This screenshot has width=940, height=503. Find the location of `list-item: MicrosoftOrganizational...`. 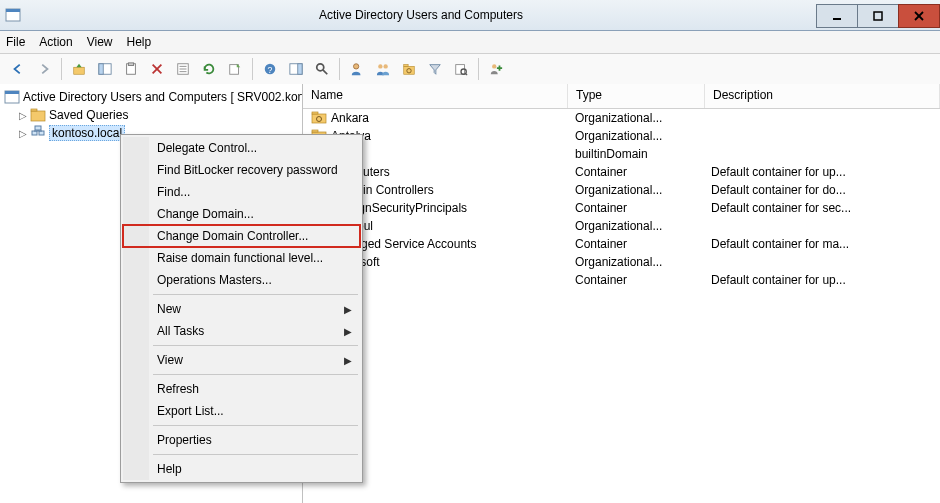

list-item: MicrosoftOrganizational... is located at coordinates (622, 262).